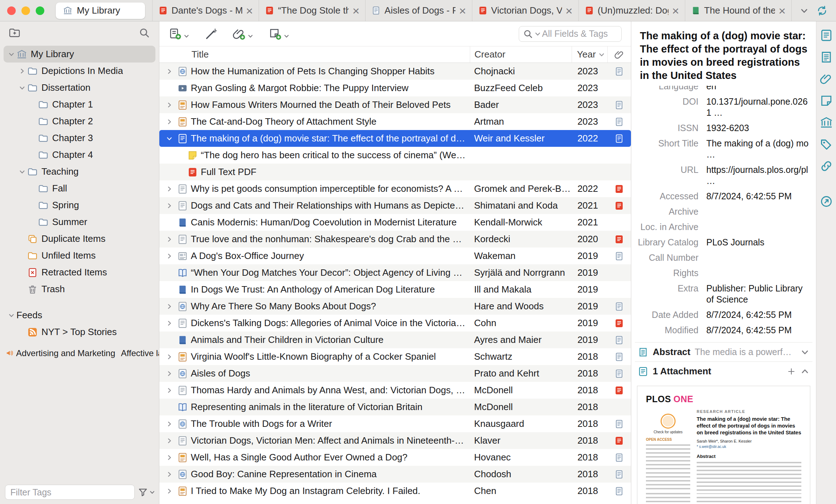 The image size is (836, 504). What do you see at coordinates (826, 35) in the screenshot?
I see `info-pane-button` at bounding box center [826, 35].